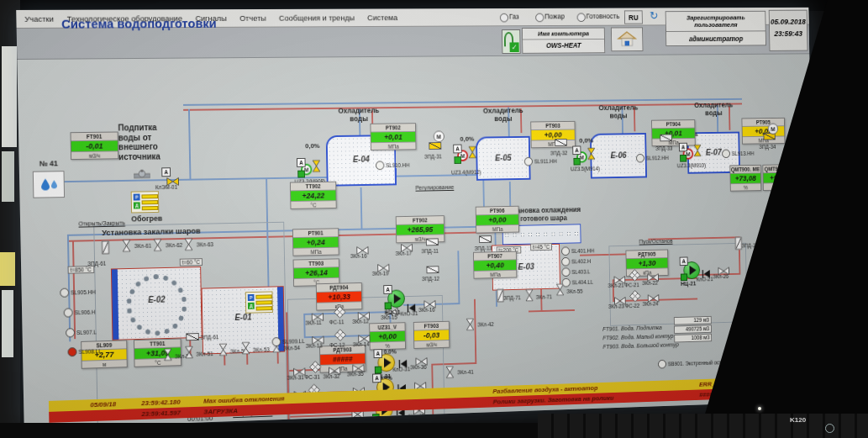  I want to click on instrument-rt901: РТ901+0,24МПа, so click(316, 242).